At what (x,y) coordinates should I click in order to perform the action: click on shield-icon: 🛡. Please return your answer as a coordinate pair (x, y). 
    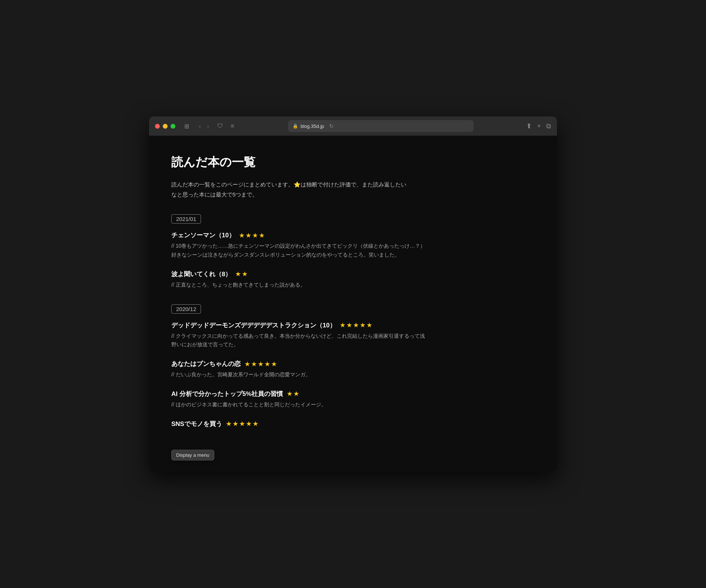
    Looking at the image, I should click on (220, 126).